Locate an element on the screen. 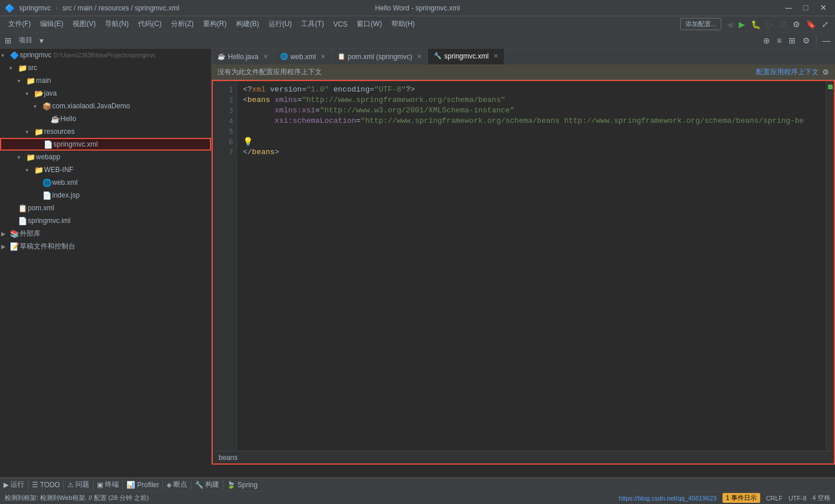  spring-label: Spring is located at coordinates (247, 485).